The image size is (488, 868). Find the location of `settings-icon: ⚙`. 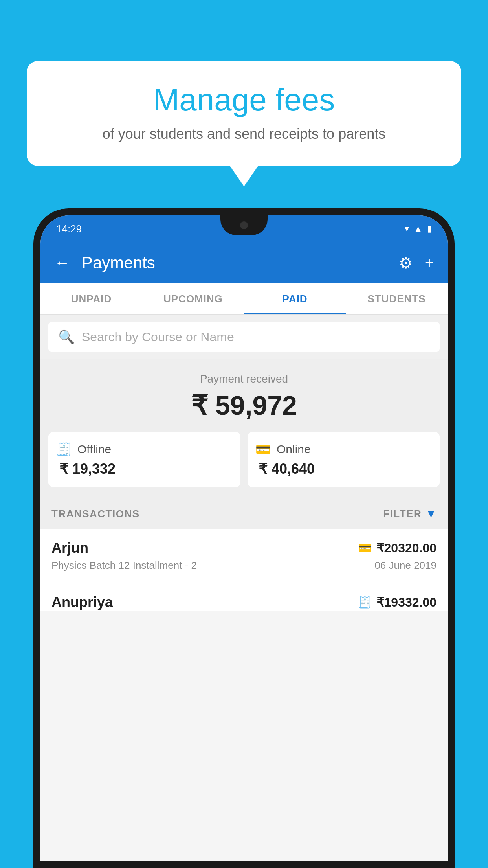

settings-icon: ⚙ is located at coordinates (406, 263).